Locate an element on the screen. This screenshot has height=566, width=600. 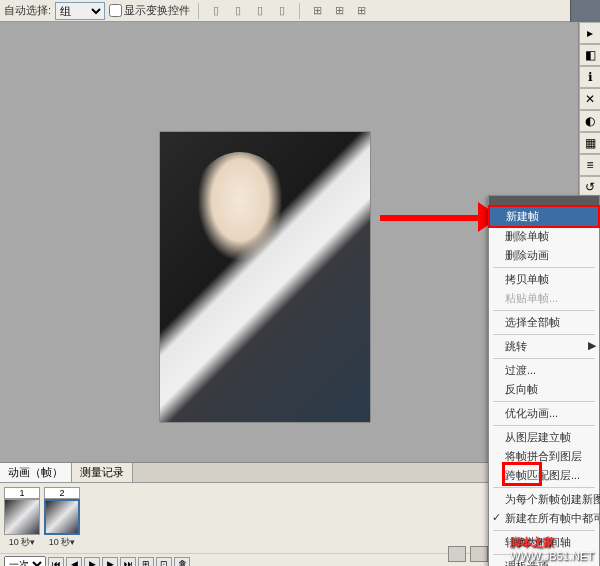
new-frame-button: ⊡ is located at coordinates (164, 562).